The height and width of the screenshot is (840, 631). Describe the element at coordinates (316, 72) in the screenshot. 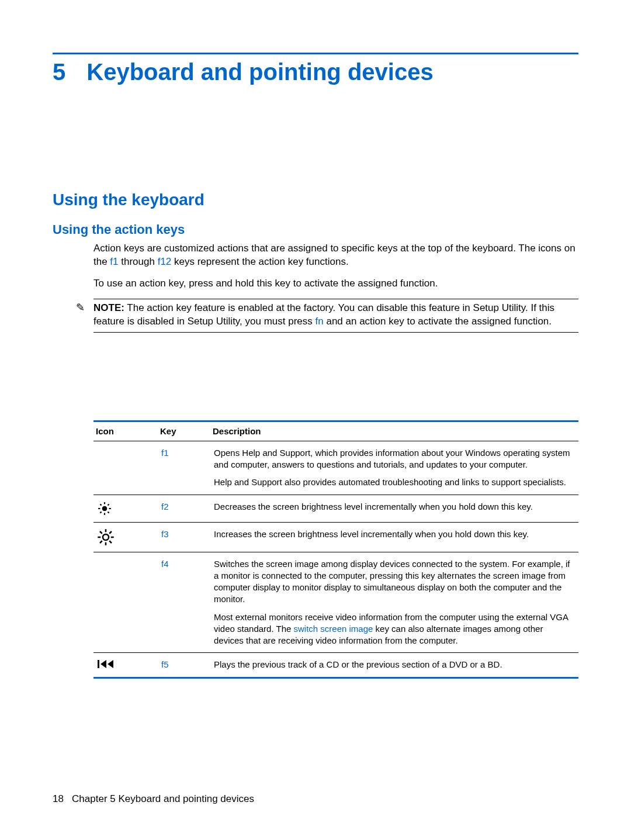

I see `chapter-heading: 5 Keyboard and pointing devices` at that location.